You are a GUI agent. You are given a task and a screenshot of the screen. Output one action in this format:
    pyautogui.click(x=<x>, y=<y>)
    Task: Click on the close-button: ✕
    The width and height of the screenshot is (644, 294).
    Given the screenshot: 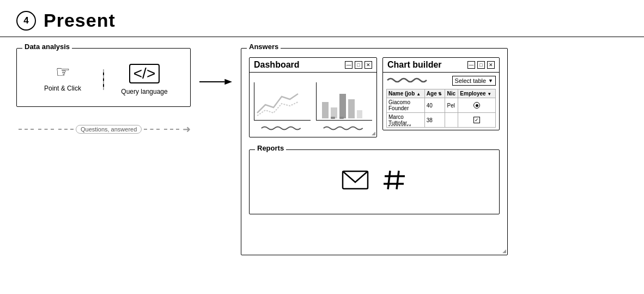 What is the action you would take?
    pyautogui.click(x=368, y=65)
    